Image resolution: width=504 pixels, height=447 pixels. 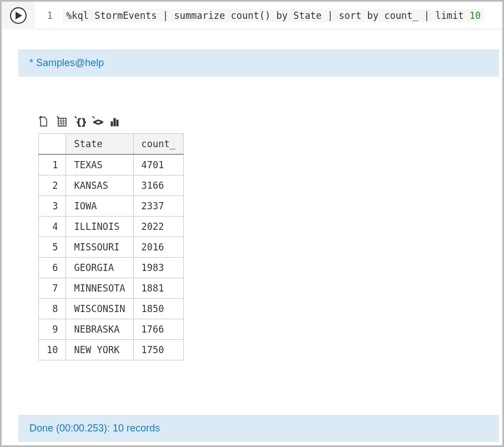 What do you see at coordinates (52, 268) in the screenshot?
I see `row-index: 6` at bounding box center [52, 268].